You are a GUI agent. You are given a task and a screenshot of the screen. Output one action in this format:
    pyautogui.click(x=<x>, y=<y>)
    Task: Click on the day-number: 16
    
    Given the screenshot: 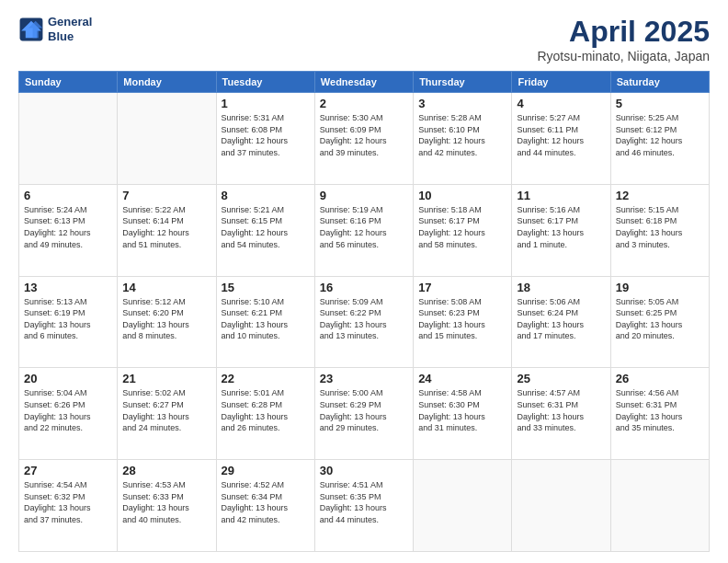 What is the action you would take?
    pyautogui.click(x=364, y=287)
    